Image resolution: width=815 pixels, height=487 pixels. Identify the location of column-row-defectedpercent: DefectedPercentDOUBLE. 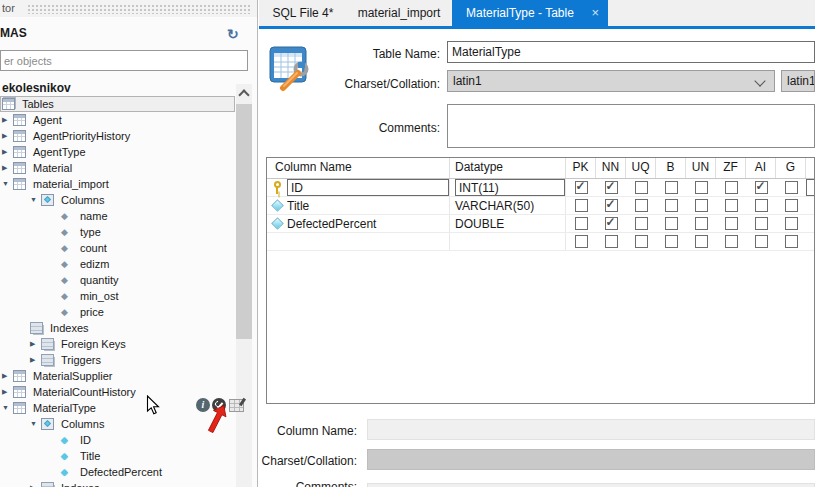
(540, 224).